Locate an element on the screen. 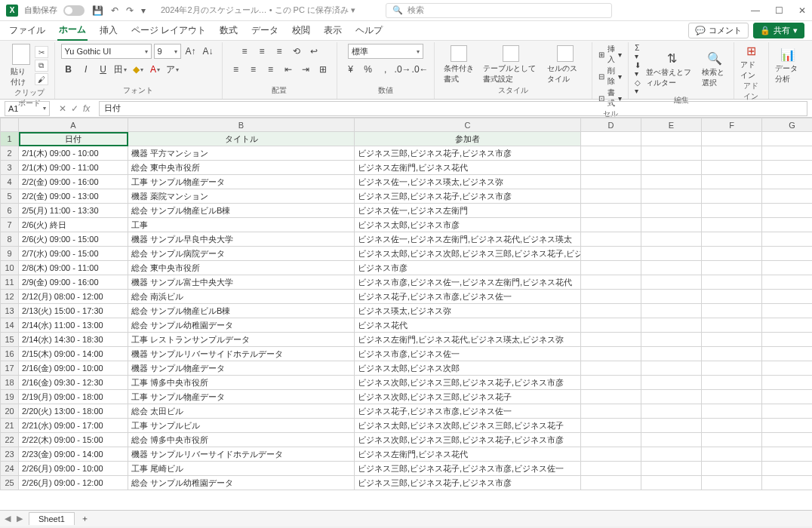 This screenshot has width=812, height=528. cell: 工事 レストランサンプルデータ is located at coordinates (241, 339).